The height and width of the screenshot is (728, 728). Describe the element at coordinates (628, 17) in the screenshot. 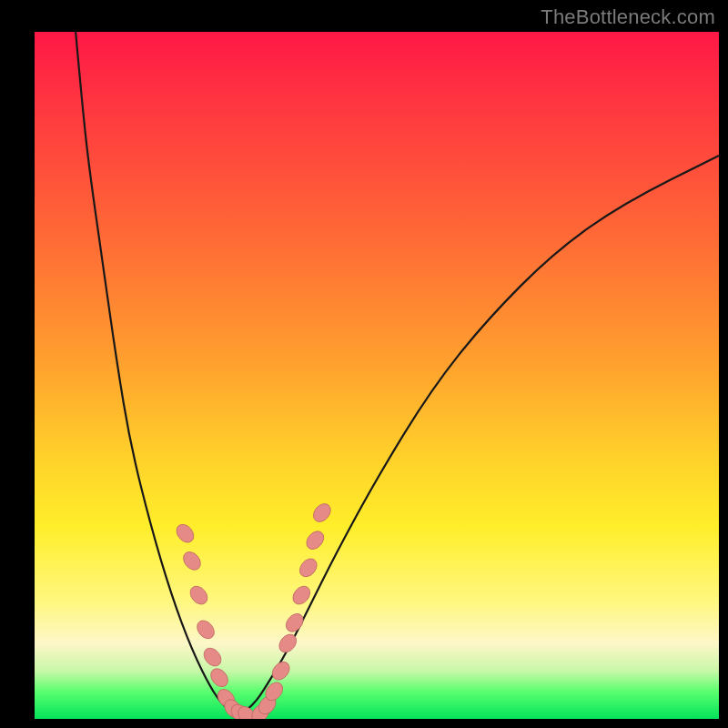

I see `watermark-text: TheBottleneck.com` at that location.